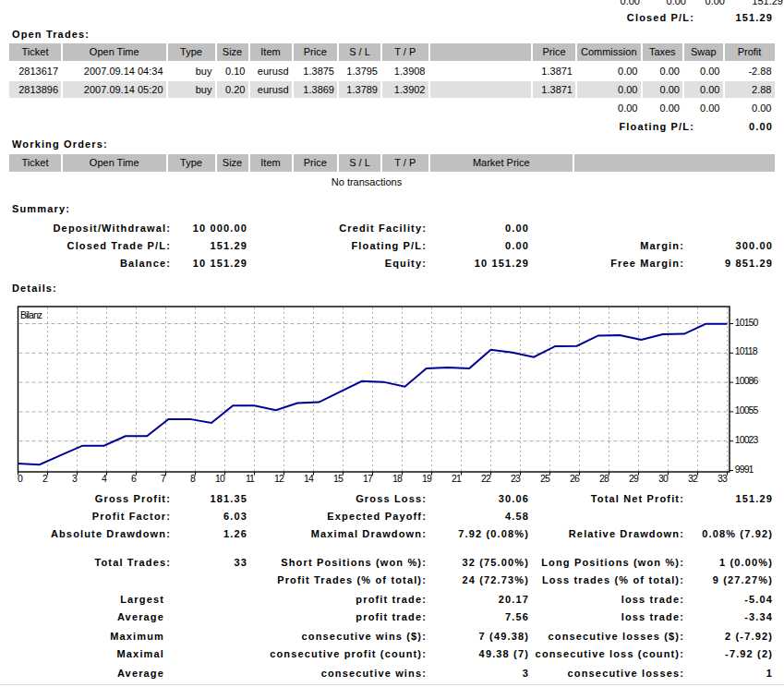  What do you see at coordinates (630, 18) in the screenshot?
I see `closed-pl-label: Closed P/L:` at bounding box center [630, 18].